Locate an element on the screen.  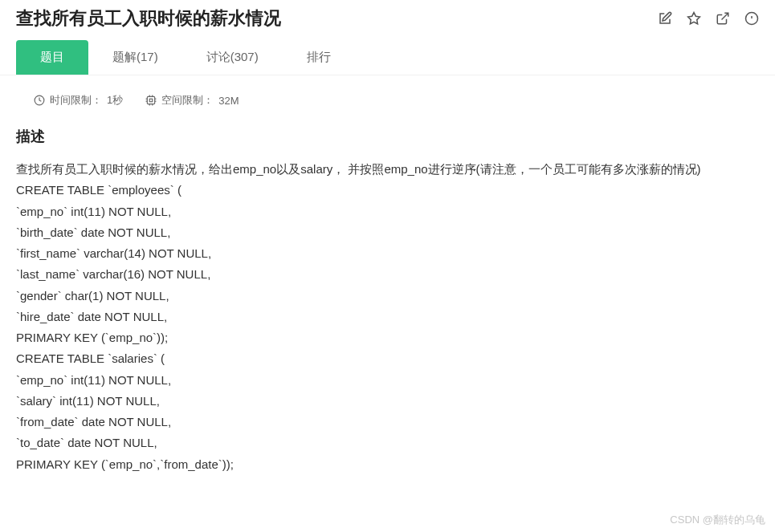
watermark: CSDN @翻转的乌龟 is located at coordinates (718, 520).